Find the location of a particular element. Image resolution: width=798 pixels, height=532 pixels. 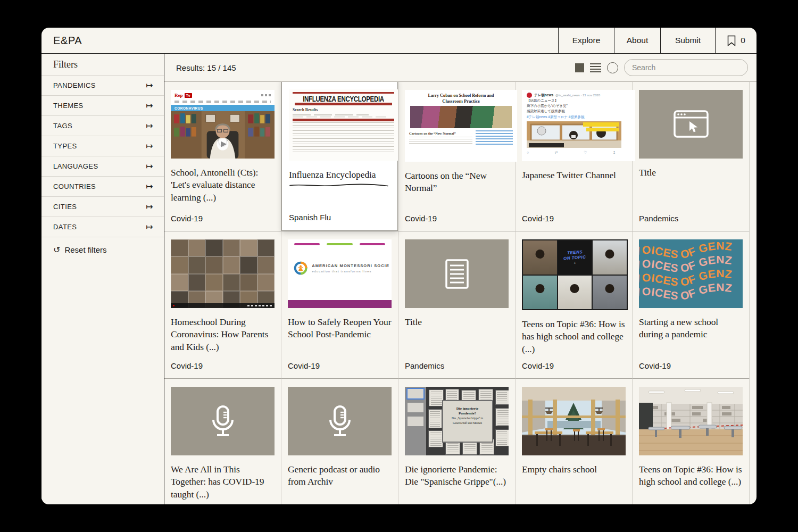

card-title: Title is located at coordinates (456, 322).